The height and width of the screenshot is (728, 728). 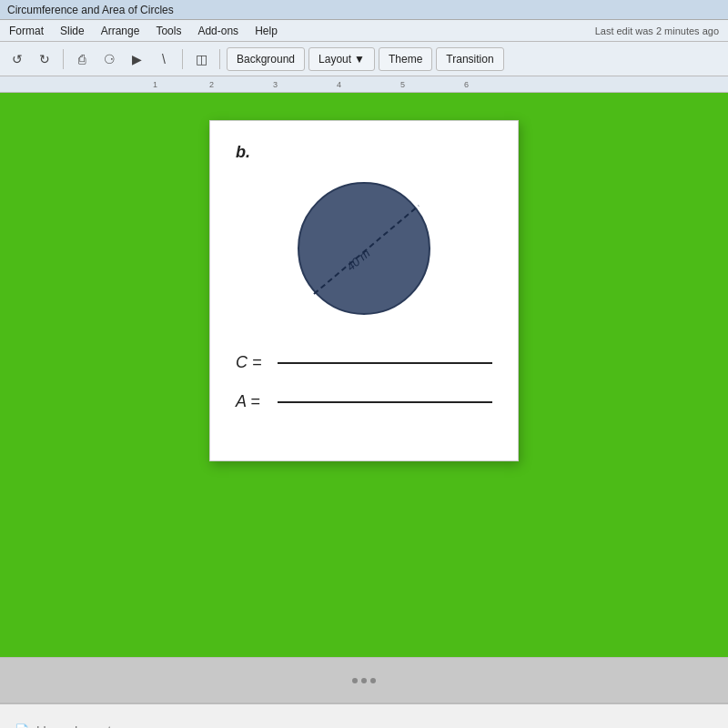 I want to click on theme-label: Theme, so click(x=406, y=59).